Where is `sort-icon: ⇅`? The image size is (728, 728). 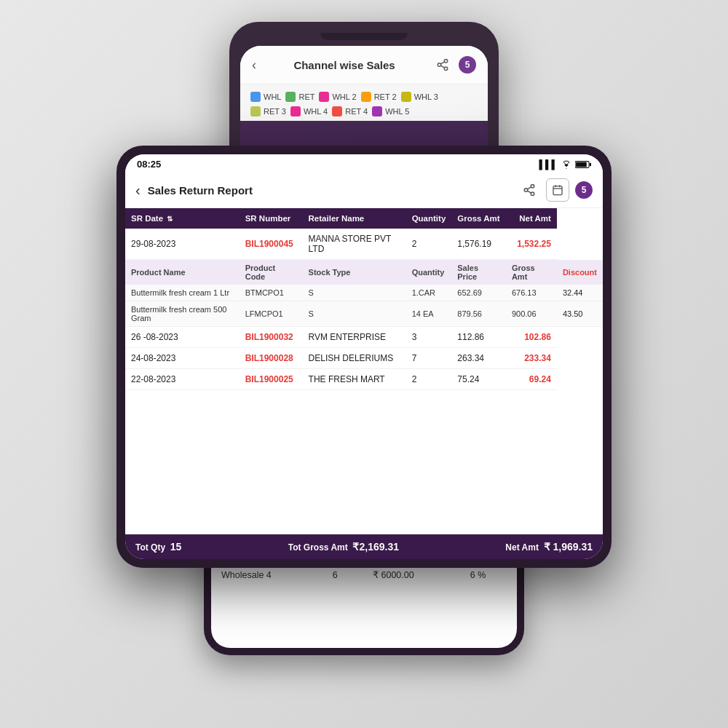
sort-icon: ⇅ is located at coordinates (170, 218).